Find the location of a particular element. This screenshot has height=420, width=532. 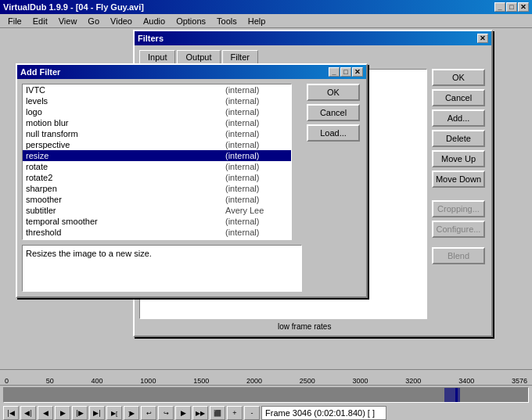

add-filter-cancel-button: Cancel is located at coordinates (333, 113).